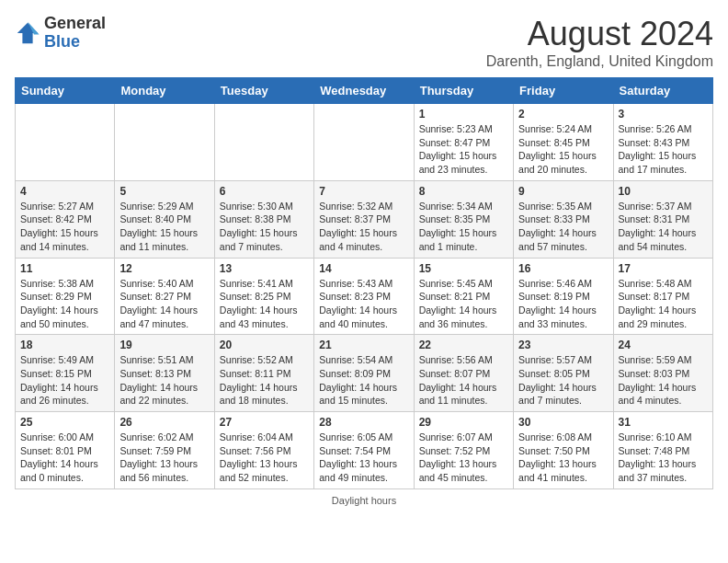  What do you see at coordinates (599, 42) in the screenshot?
I see `title-block: August 2024 Darenth, England, United Kin…` at bounding box center [599, 42].